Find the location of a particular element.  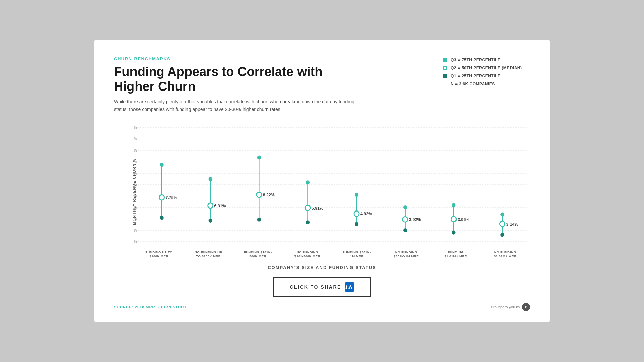

svg-text: 7.75% is located at coordinates (171, 198).